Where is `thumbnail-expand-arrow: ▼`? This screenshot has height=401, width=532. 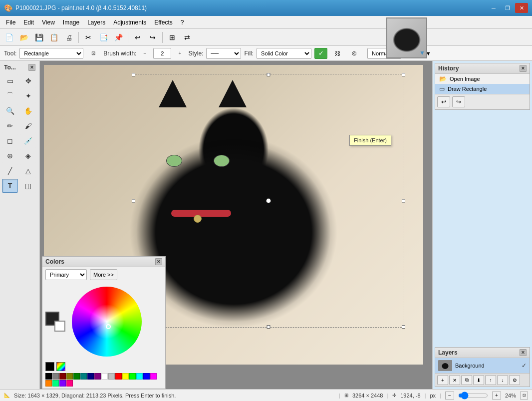
thumbnail-expand-arrow: ▼ is located at coordinates (422, 53).